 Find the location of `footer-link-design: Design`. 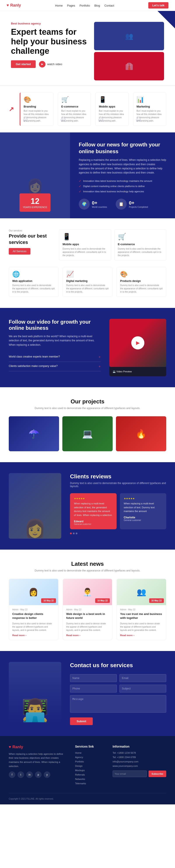

footer-link-design: Design is located at coordinates (90, 766).